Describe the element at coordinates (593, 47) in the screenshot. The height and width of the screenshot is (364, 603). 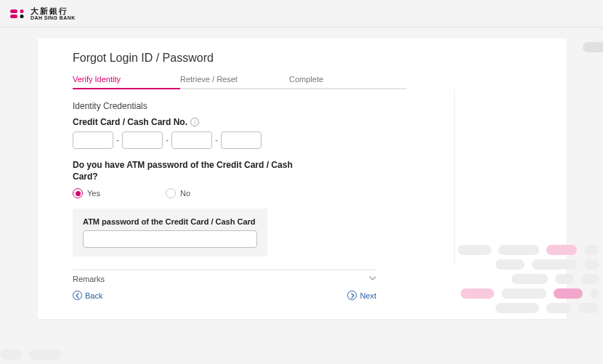
I see `side-handle` at that location.